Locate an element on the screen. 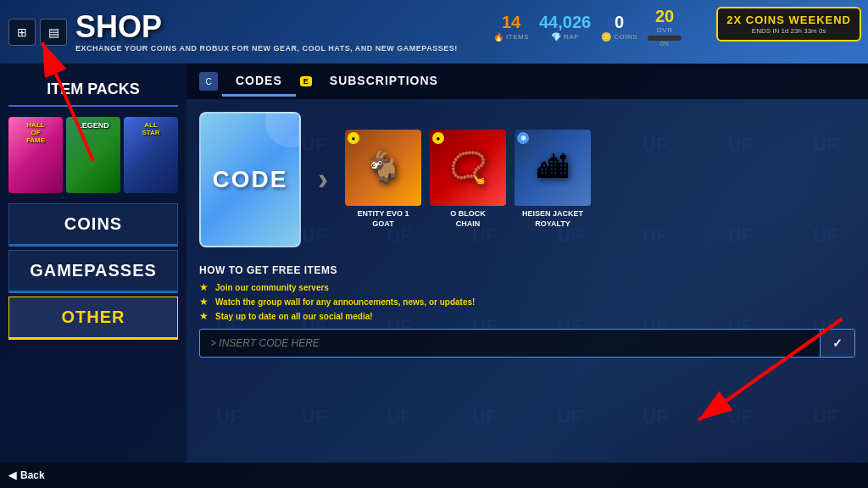  sidebar-section-title: ITEM PACKS is located at coordinates (93, 90).